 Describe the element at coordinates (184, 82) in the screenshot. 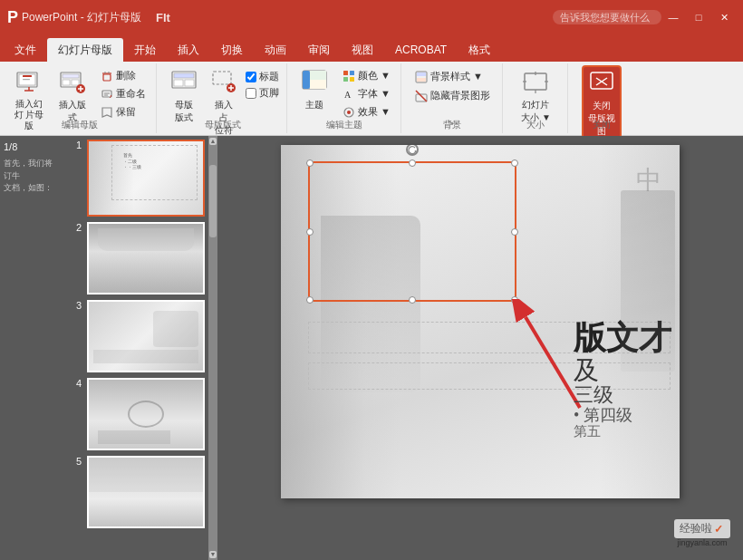

I see `master-layout-main-icon` at that location.